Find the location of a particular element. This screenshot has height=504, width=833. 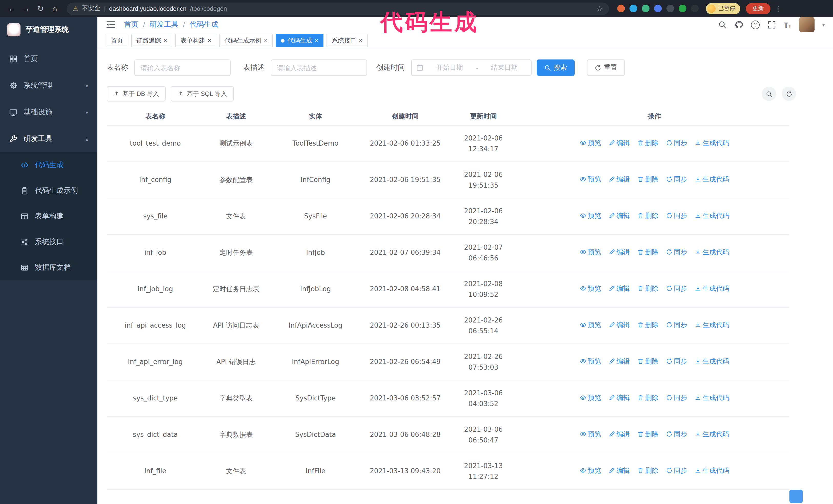

security-label: 不安全 is located at coordinates (91, 8).